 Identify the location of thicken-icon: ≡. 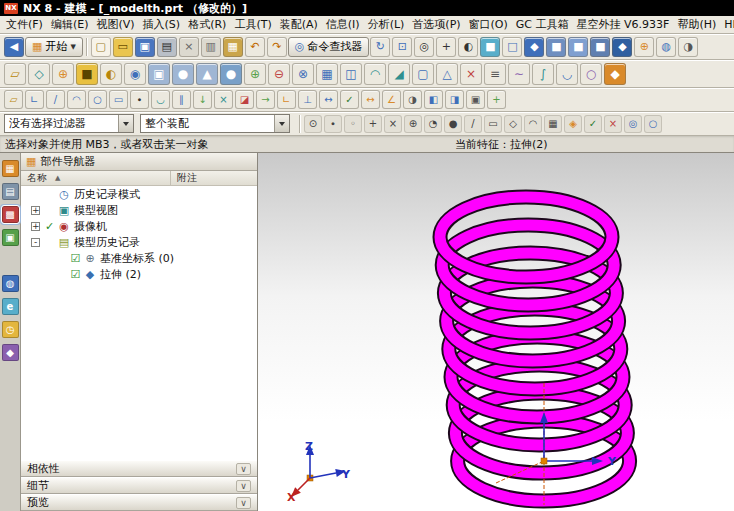
(495, 74).